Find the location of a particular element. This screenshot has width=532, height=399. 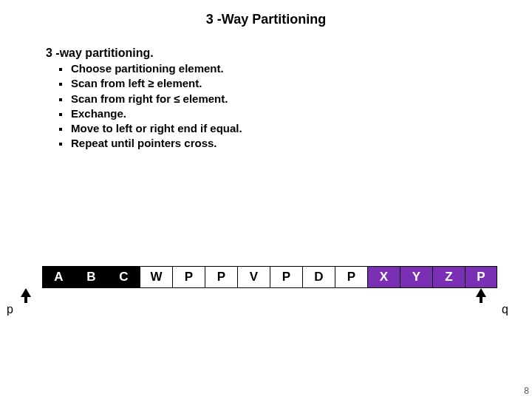

bullet-item: Move to left or right end if equal. is located at coordinates (289, 129).